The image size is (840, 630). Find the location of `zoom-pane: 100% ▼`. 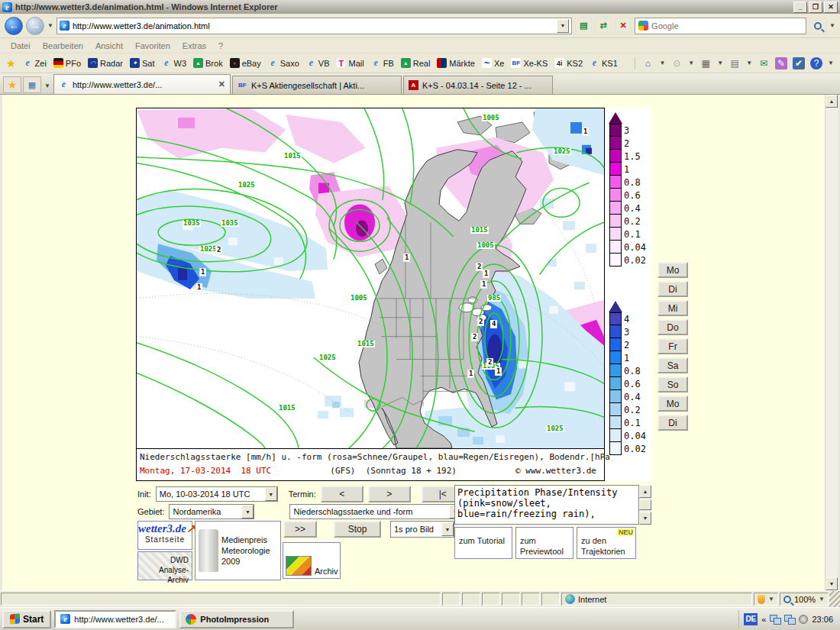

zoom-pane: 100% ▼ is located at coordinates (804, 599).